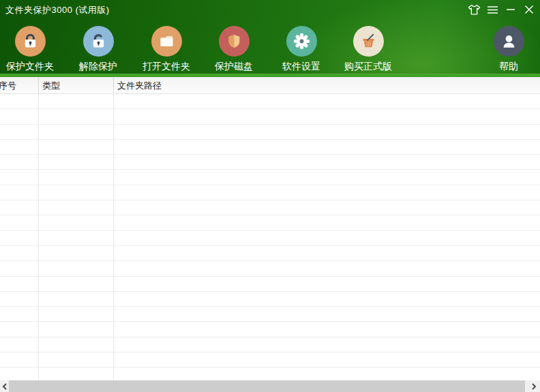 The width and height of the screenshot is (540, 392). What do you see at coordinates (327, 85) in the screenshot?
I see `column-header-path: 文件夹路径` at bounding box center [327, 85].